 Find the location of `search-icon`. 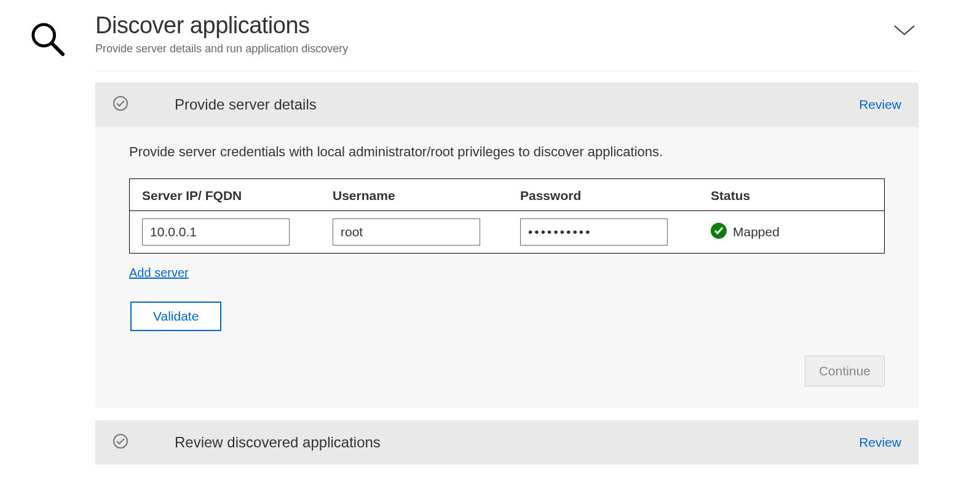

search-icon is located at coordinates (48, 249).